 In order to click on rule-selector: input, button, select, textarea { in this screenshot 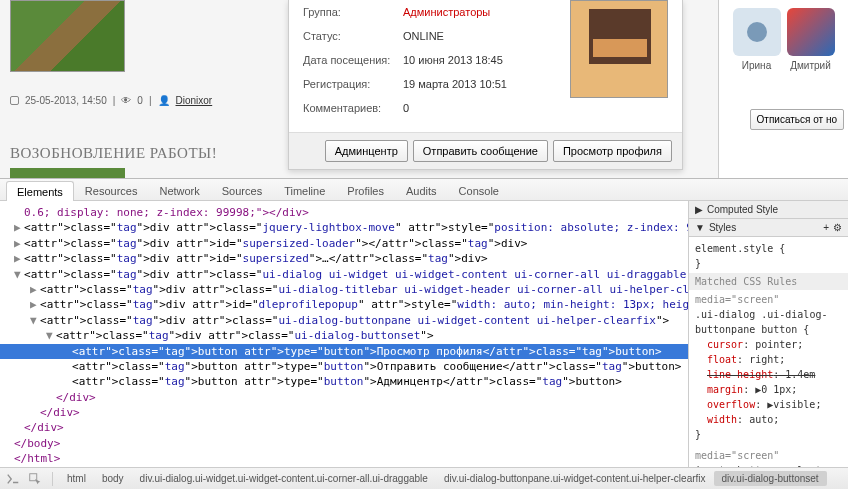, I will do `click(768, 465)`.